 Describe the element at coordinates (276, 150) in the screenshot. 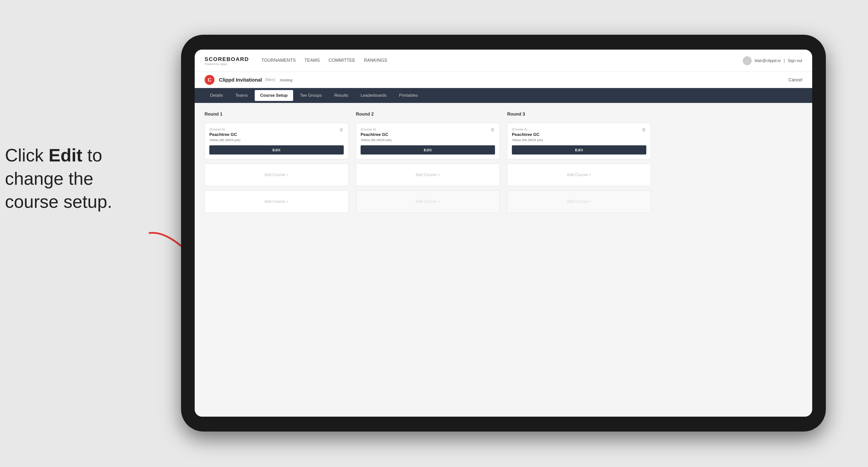

I see `round-1-edit-button: Edit` at that location.